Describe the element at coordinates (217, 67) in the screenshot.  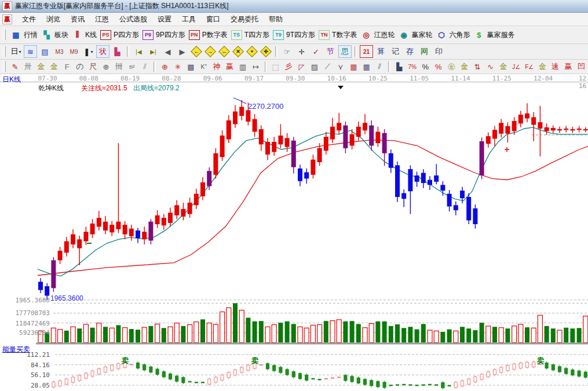
I see `shen-gann-tool: 神` at that location.